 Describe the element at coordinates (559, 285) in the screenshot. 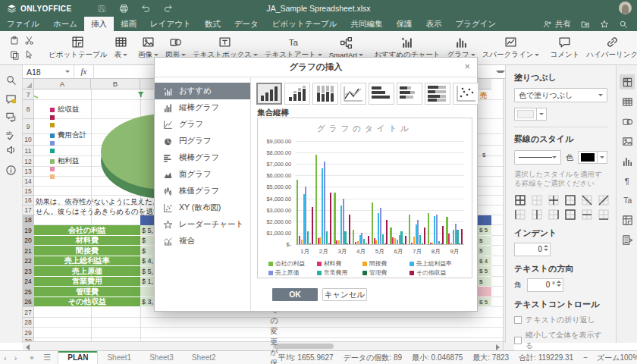

I see `spinner-down-icon` at that location.